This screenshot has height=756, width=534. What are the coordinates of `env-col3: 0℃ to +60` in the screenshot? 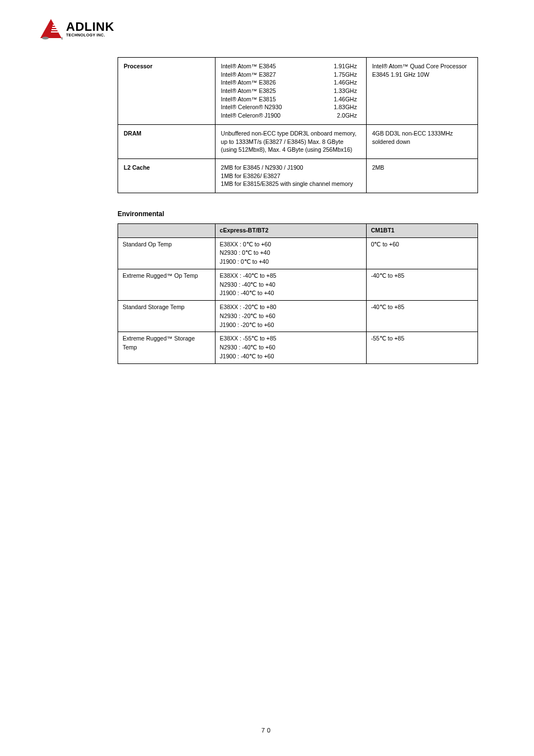 It's located at (422, 253).